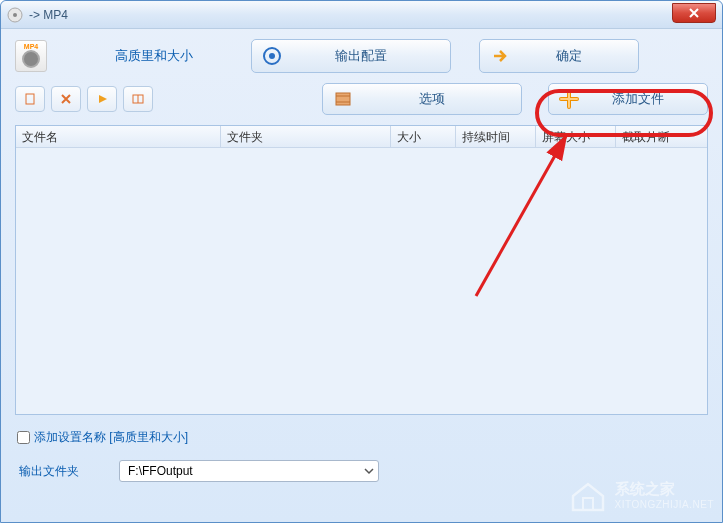 The height and width of the screenshot is (523, 723). Describe the element at coordinates (662, 136) in the screenshot. I see `col-clip: 截取片断` at that location.